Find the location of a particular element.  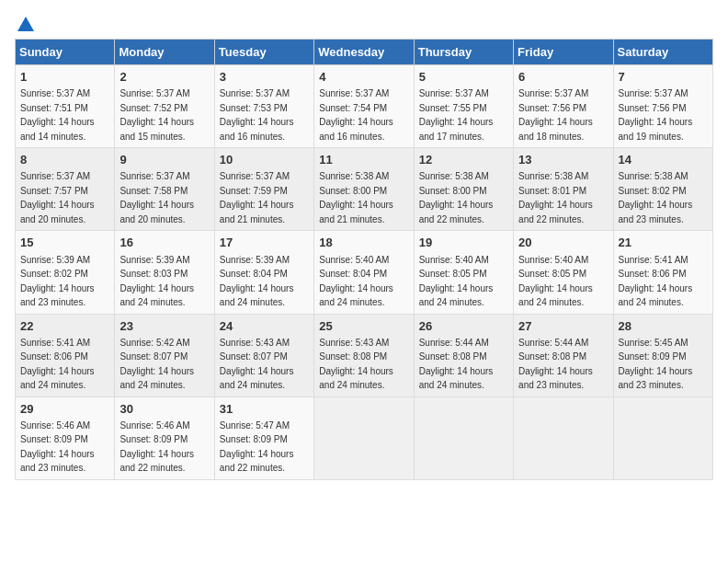

day-number: 21 is located at coordinates (664, 243).